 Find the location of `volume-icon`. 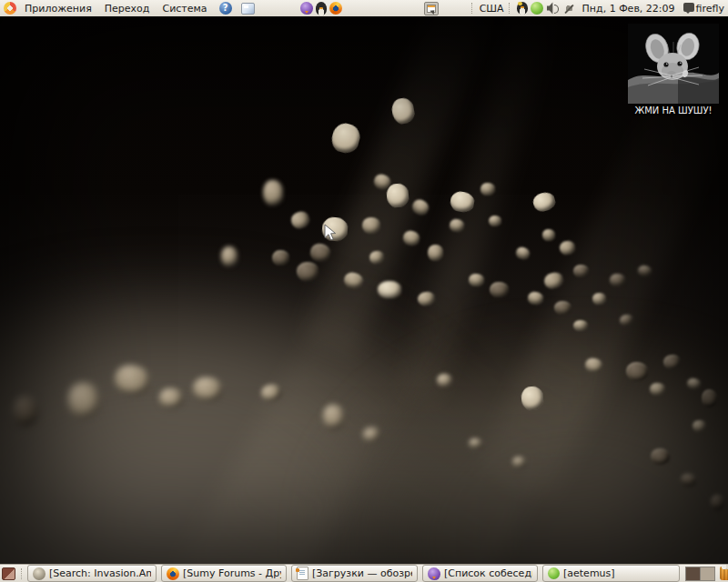

volume-icon is located at coordinates (553, 8).